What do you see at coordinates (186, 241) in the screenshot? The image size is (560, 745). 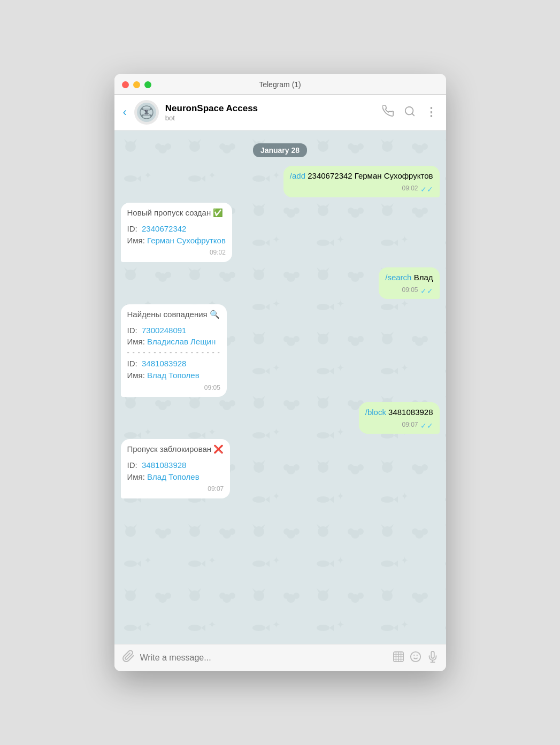 I see `name-value: Герман Сухофрутков` at bounding box center [186, 241].